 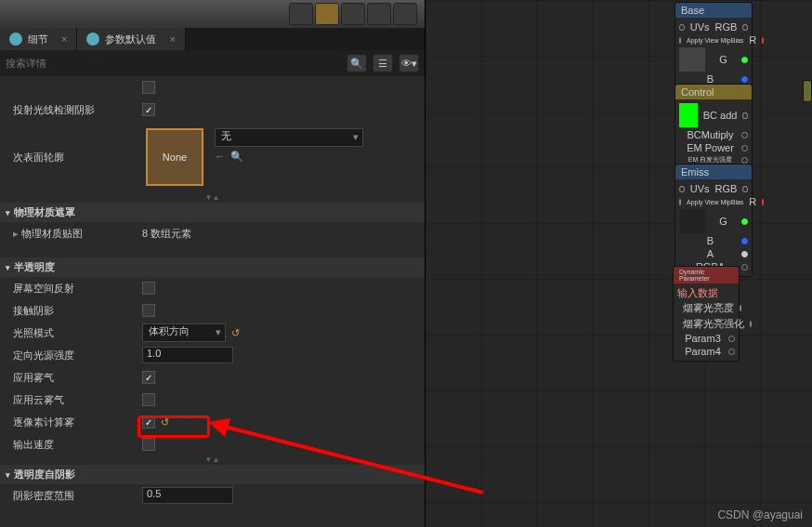 I want to click on subsurface-thumbnail: None, so click(x=175, y=157).